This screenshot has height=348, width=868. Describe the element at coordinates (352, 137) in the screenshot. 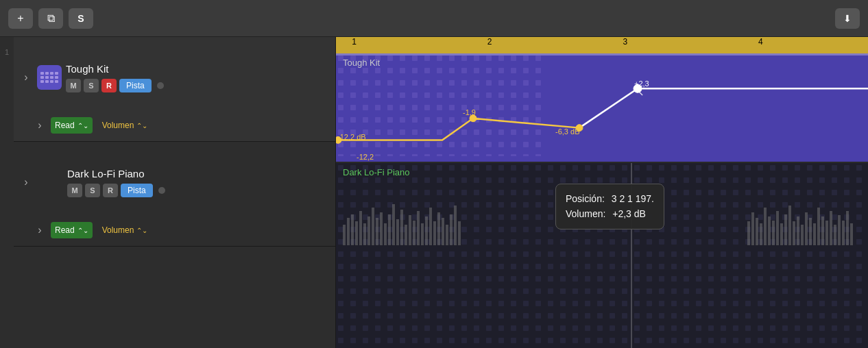

I see `auto-label-1a: -12,2 dB` at that location.